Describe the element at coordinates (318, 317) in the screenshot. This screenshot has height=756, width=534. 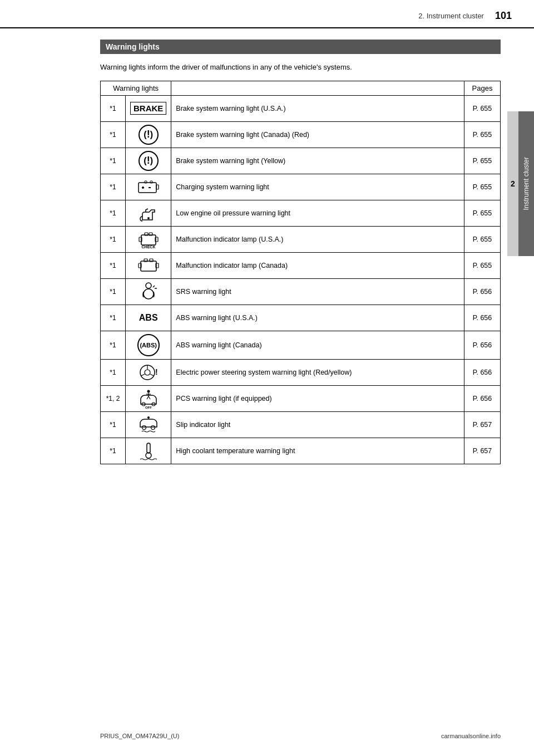
I see `description-cell: ABS warning light (U.S.A.)` at that location.